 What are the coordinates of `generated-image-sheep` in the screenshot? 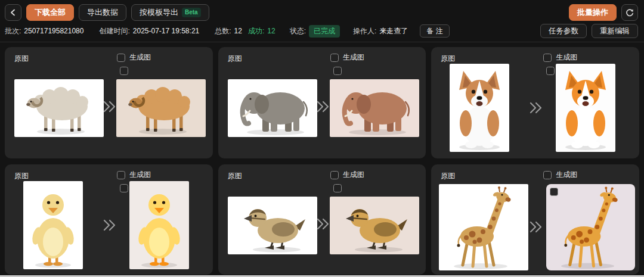 It's located at (161, 108).